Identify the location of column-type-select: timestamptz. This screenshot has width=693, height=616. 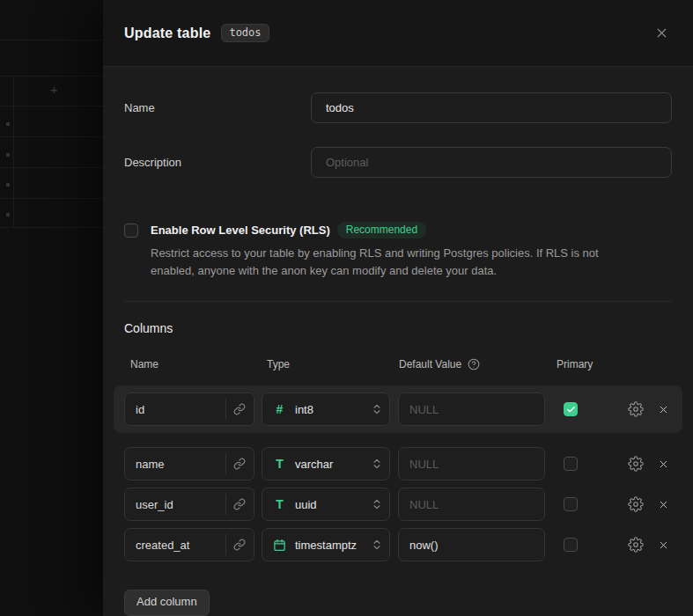
(326, 545).